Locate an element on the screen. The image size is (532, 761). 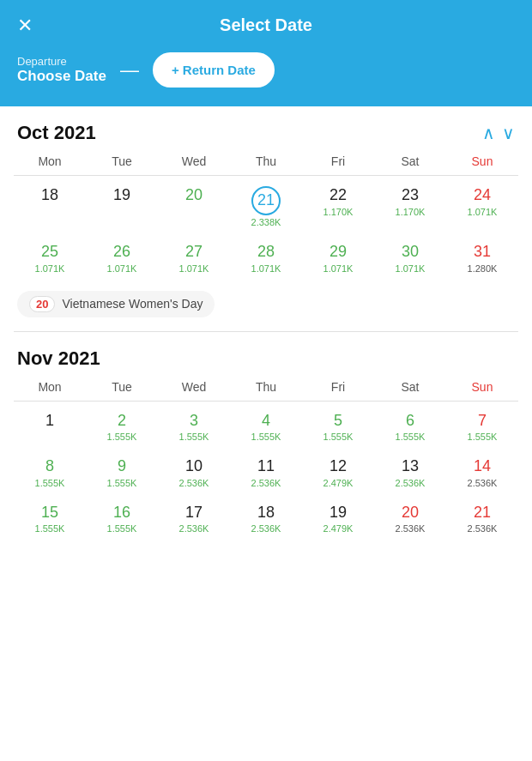
holiday-label: Vietnamese Women's Day is located at coordinates (132, 304).